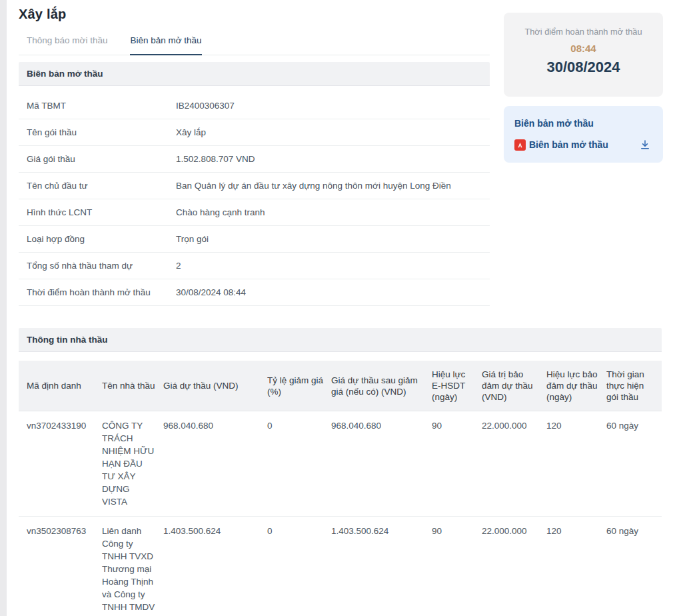 Image resolution: width=673 pixels, height=616 pixels. Describe the element at coordinates (97, 265) in the screenshot. I see `detail-label: Tổng số nhà thầu tham dự` at that location.